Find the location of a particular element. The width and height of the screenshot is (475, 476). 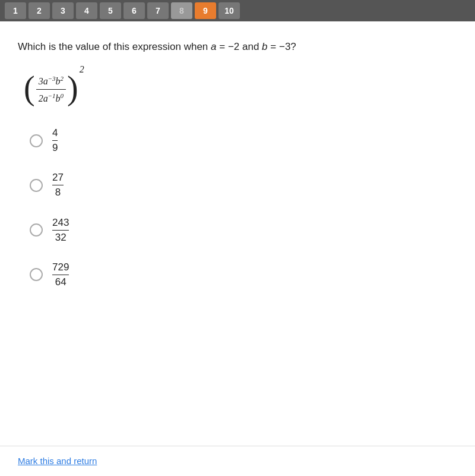

choice-fraction-1: 4 9 is located at coordinates (55, 140).